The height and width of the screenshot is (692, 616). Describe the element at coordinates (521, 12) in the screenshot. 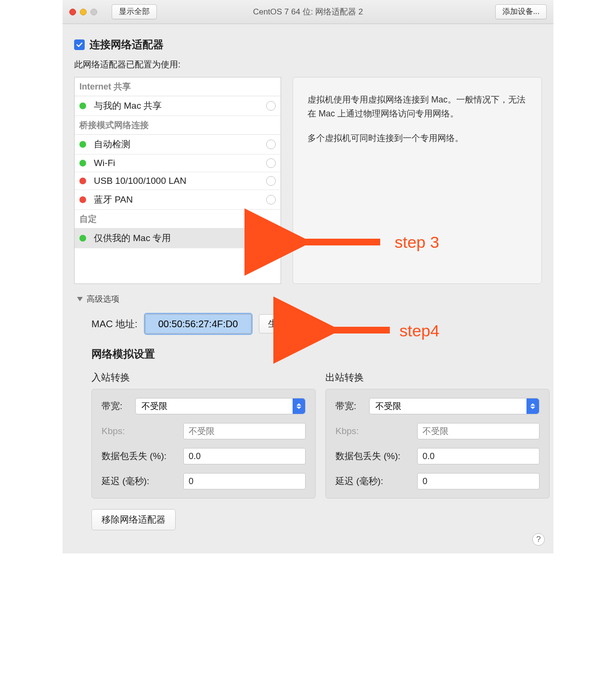

I see `add-device-button: 添加设备...` at that location.